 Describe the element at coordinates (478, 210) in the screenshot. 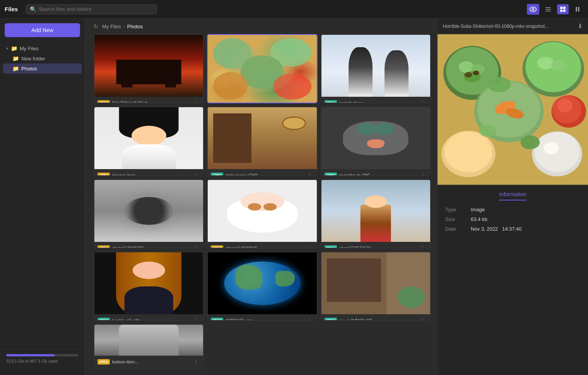

I see `type-value: Image` at that location.